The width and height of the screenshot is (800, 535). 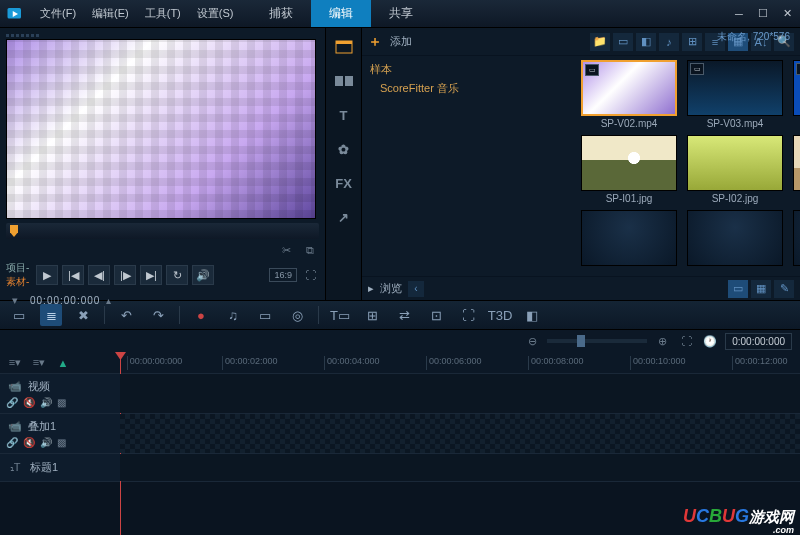 I want to click on library-category-sidebar: T ✿ FX ↗, so click(x=343, y=164).